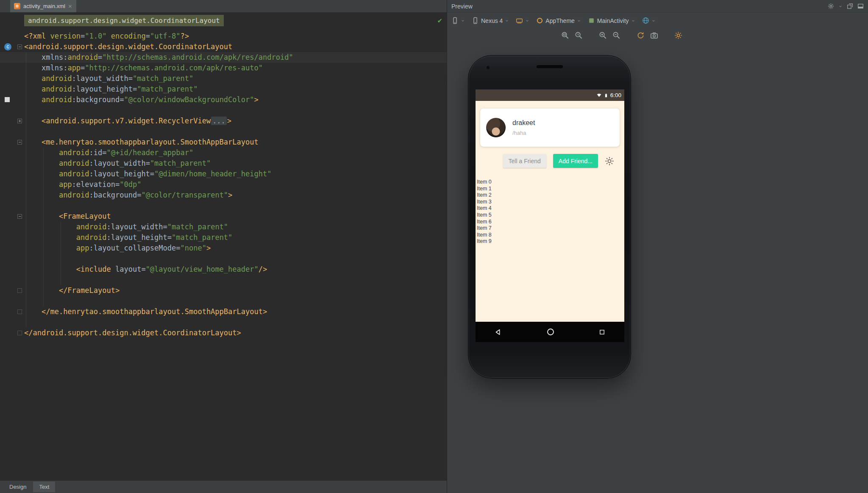  Describe the element at coordinates (498, 332) in the screenshot. I see `back-icon` at that location.